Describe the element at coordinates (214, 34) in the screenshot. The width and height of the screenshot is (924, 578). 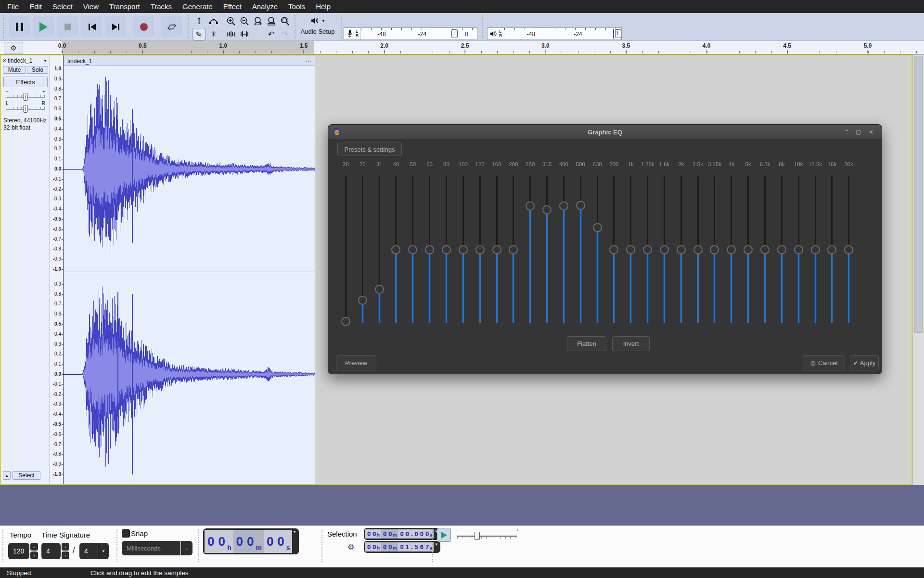
I see `multi-tool-button: ✳` at that location.